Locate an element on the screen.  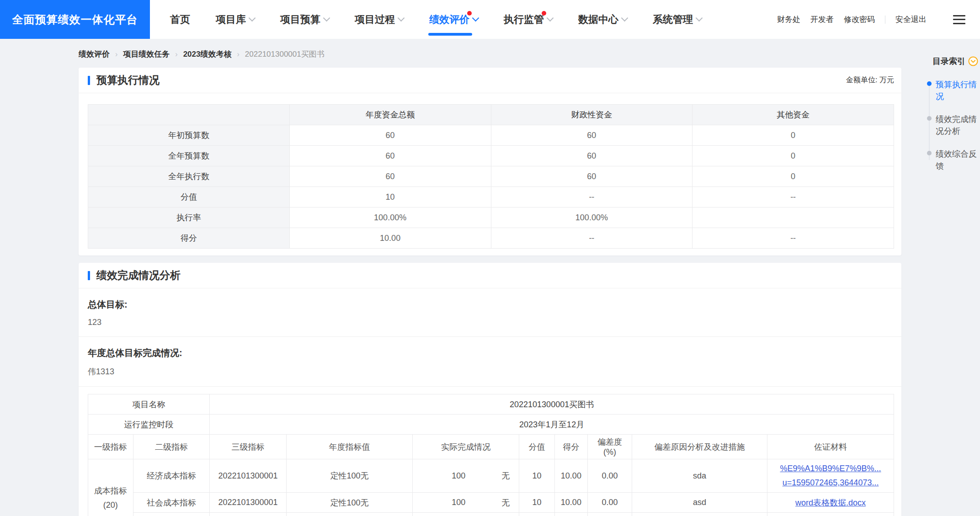
column-header: 偏差原因分析及改进措施 is located at coordinates (699, 447).